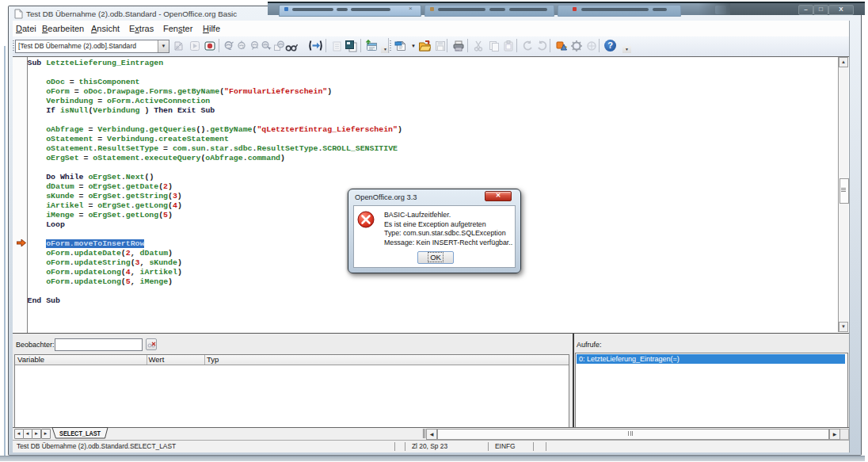  What do you see at coordinates (81, 433) in the screenshot?
I see `svg-text: SELECT_LAST` at bounding box center [81, 433].